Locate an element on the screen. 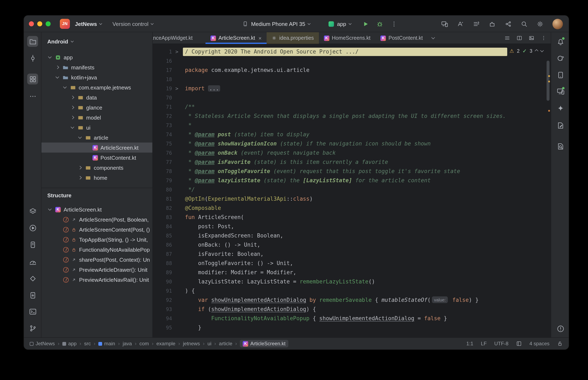 The image size is (588, 380). user-avatar is located at coordinates (558, 24).